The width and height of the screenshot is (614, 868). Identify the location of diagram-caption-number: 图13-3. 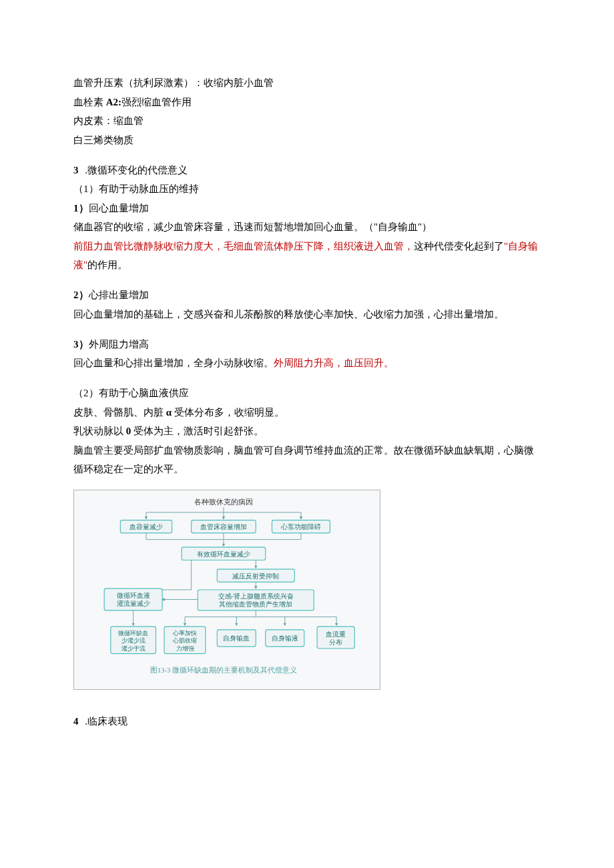
(160, 670).